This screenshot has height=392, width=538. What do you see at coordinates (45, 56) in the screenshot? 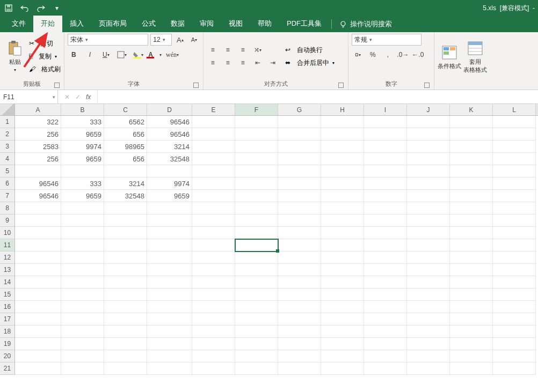
I see `copy-button: ⎘ 复制▾` at bounding box center [45, 56].